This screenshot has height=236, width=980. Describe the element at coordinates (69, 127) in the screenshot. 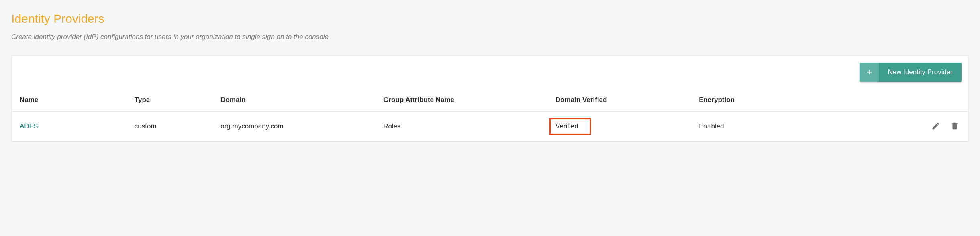

I see `provider-name-link: ADFS` at that location.